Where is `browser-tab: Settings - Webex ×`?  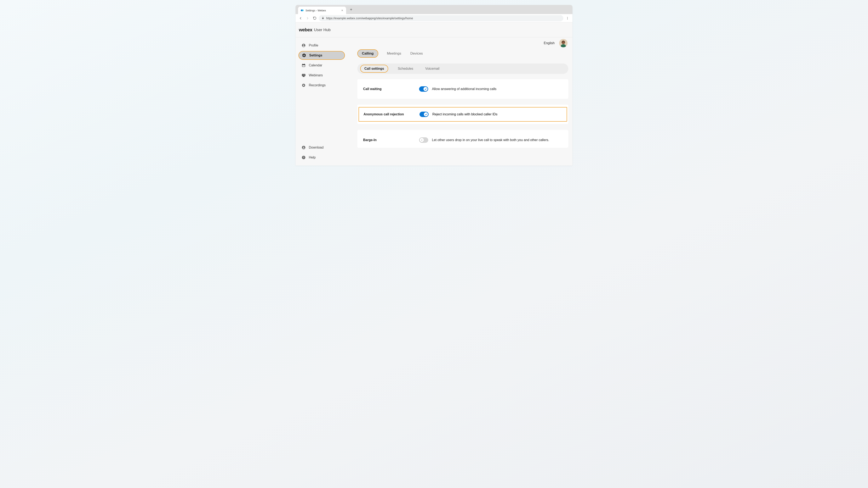
browser-tab: Settings - Webex × is located at coordinates (322, 10).